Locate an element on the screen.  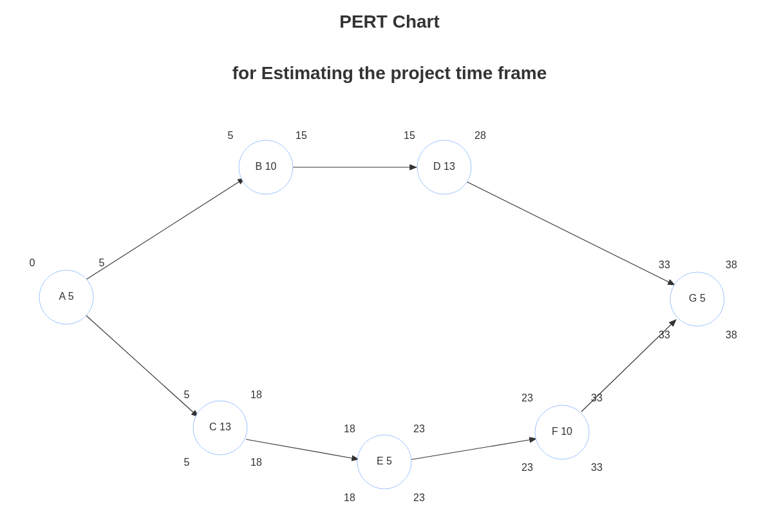
node-E-bl: 18 is located at coordinates (350, 498).